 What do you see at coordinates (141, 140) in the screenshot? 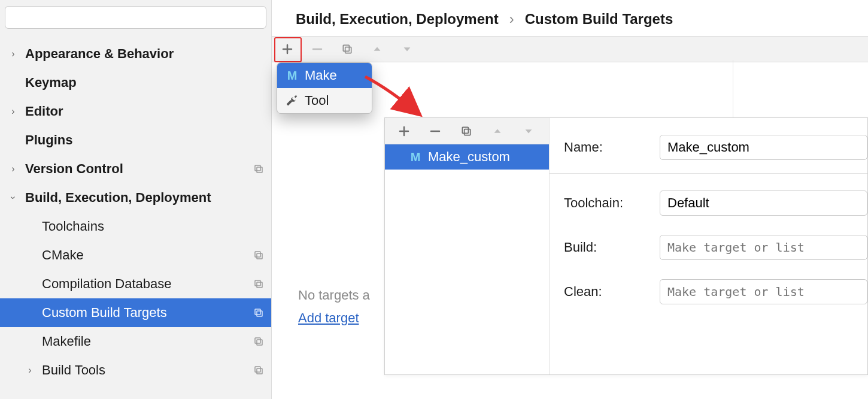
I see `sidebar-item-label: Plugins` at bounding box center [141, 140].